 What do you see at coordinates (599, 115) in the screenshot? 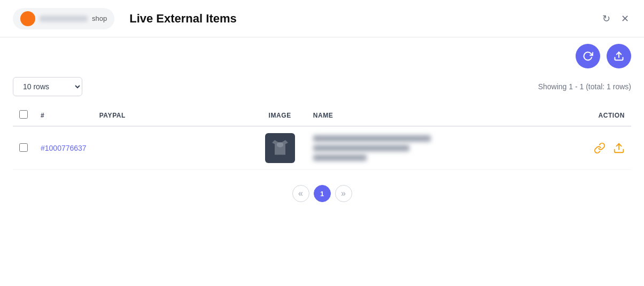
I see `header-action-col: ACTION` at bounding box center [599, 115].